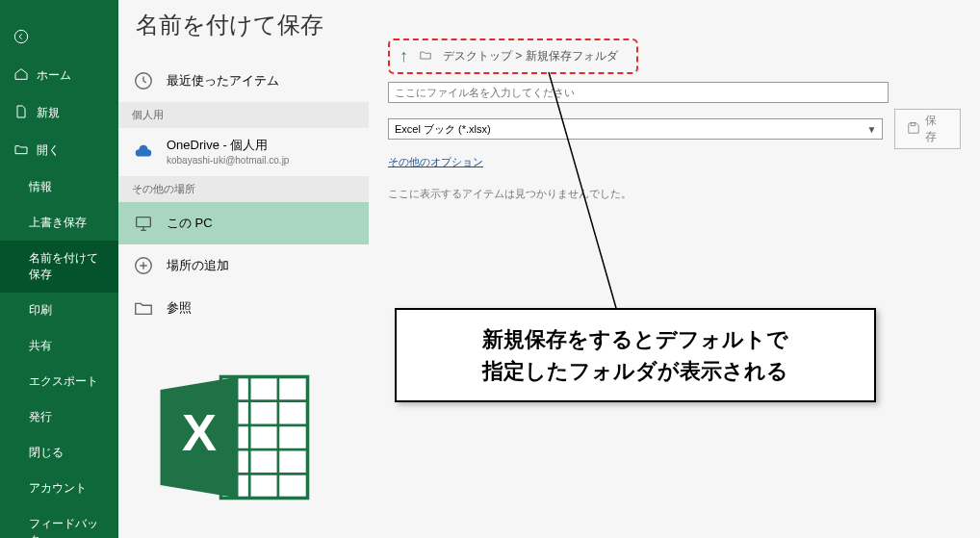 Image resolution: width=980 pixels, height=538 pixels. What do you see at coordinates (60, 150) in the screenshot?
I see `sidebar-item-open: 開く` at bounding box center [60, 150].